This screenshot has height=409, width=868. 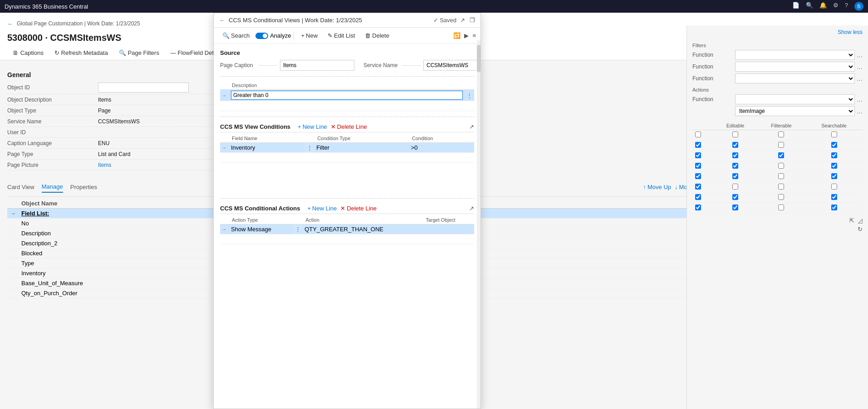 I want to click on object-id-input, so click(x=143, y=88).